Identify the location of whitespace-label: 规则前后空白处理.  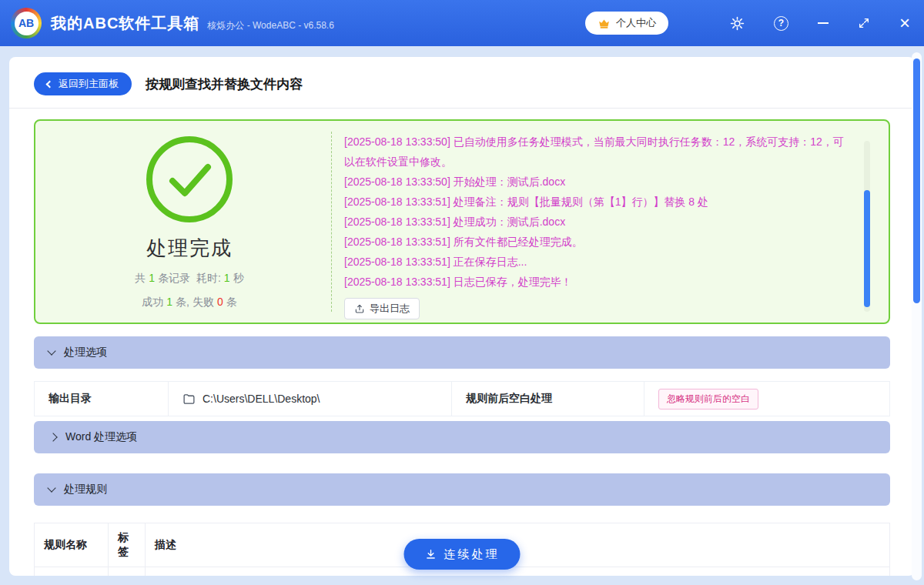
(548, 399).